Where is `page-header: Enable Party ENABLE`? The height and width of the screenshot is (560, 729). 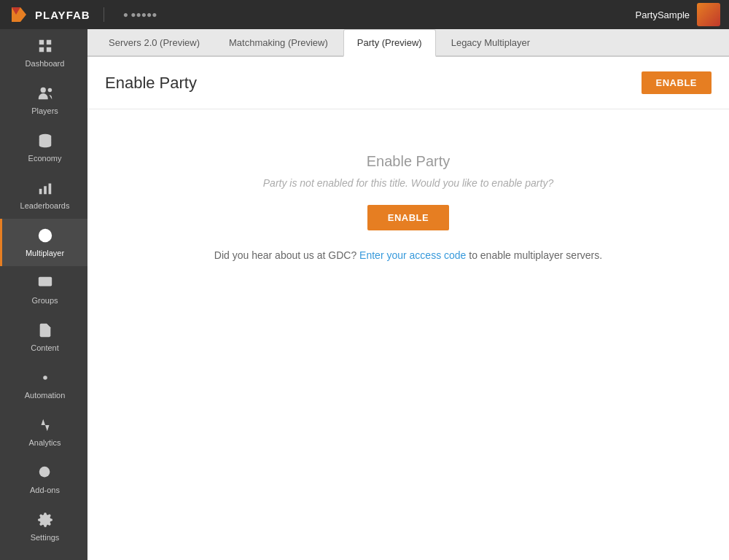
page-header: Enable Party ENABLE is located at coordinates (408, 83).